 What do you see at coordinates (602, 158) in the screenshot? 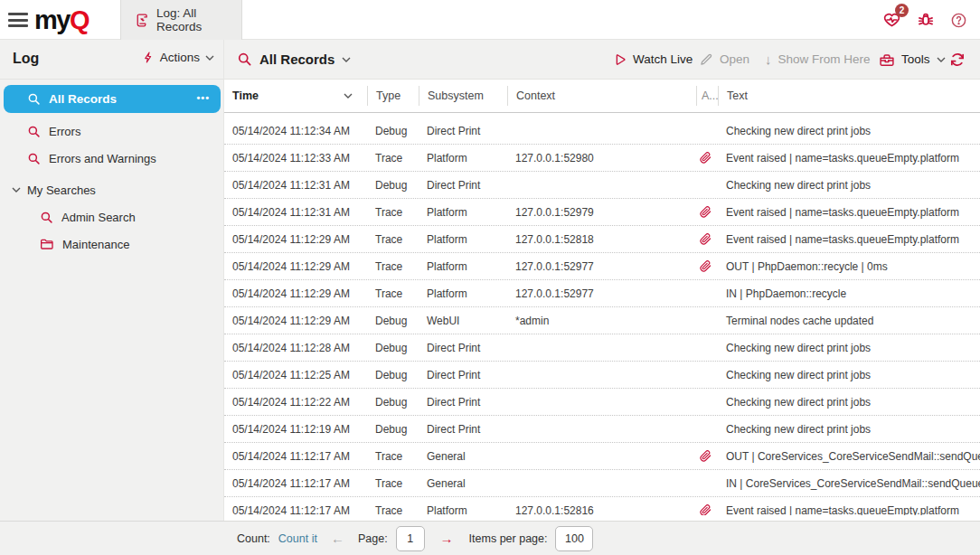
I see `table-row: 05/14/2024 11:12:33 AM Trace Platform 12…` at bounding box center [602, 158].